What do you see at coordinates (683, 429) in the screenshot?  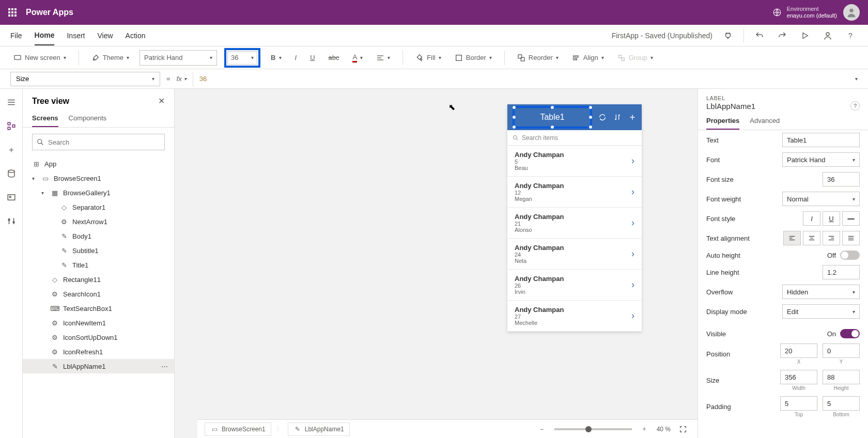 I see `fit-icon` at bounding box center [683, 429].